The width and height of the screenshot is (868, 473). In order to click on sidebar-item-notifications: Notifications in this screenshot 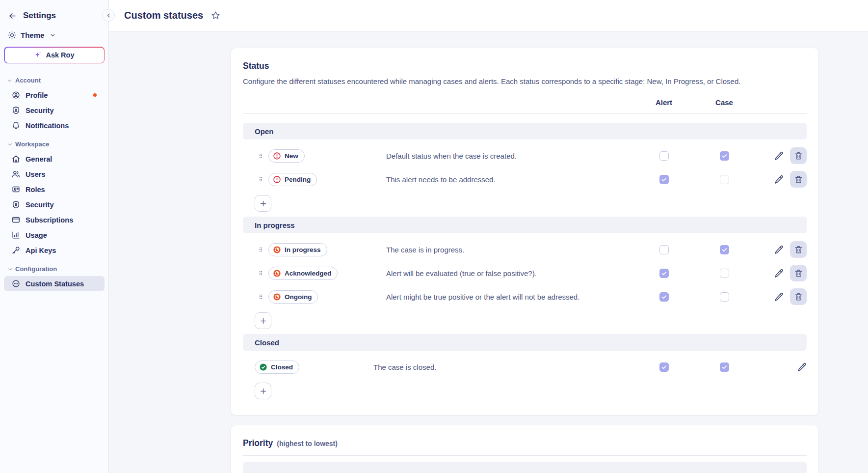, I will do `click(54, 126)`.